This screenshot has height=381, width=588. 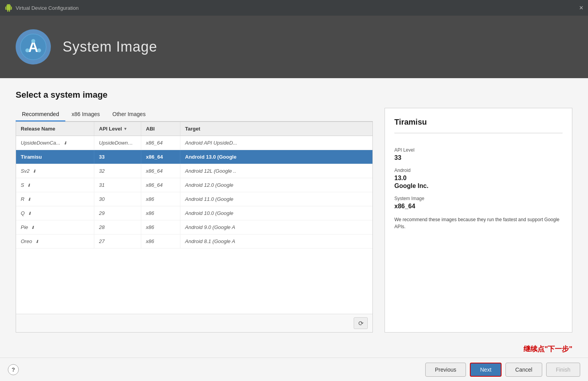 What do you see at coordinates (563, 370) in the screenshot?
I see `finish-button: Finish` at bounding box center [563, 370].